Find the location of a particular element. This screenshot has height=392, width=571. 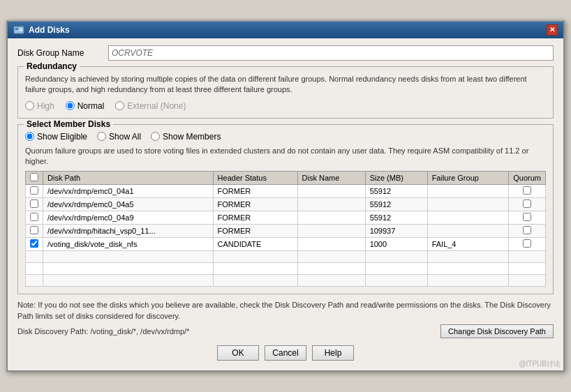

radio-normal-label: Normal is located at coordinates (91, 106).